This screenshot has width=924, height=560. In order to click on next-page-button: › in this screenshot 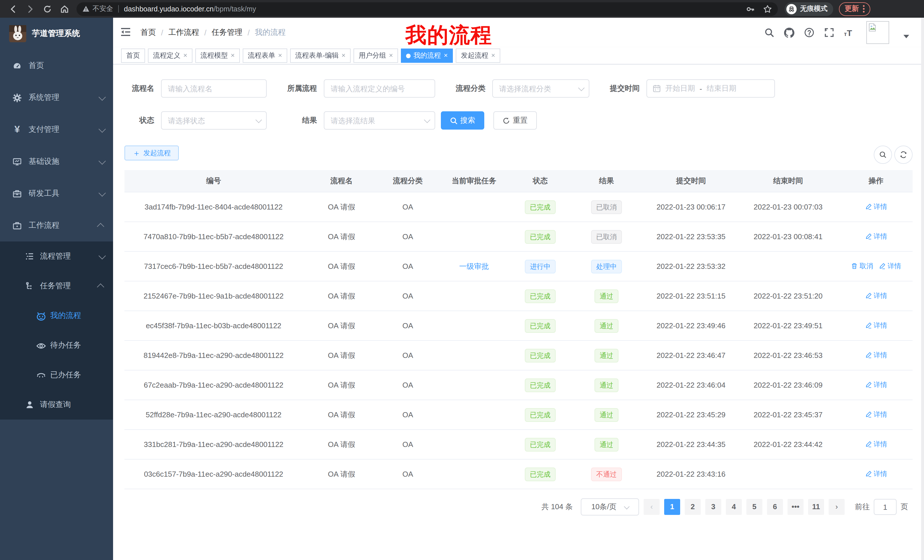, I will do `click(837, 507)`.